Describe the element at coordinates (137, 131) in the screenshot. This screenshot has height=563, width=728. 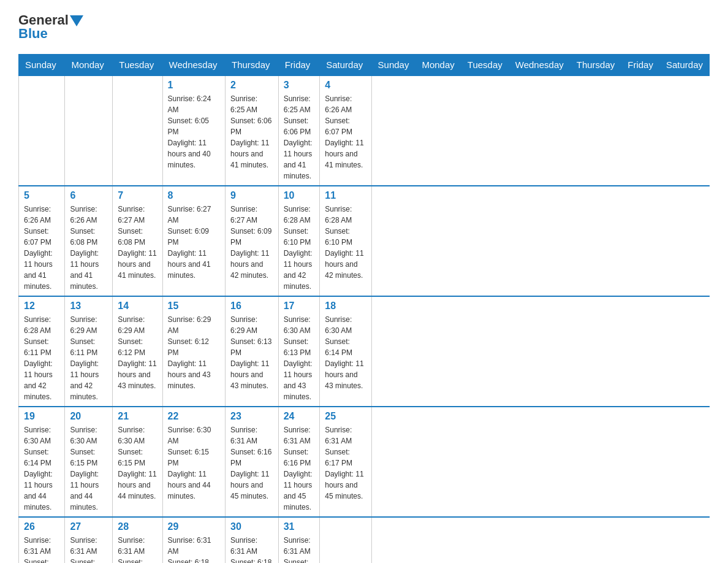
I see `calendar-day-empty` at that location.